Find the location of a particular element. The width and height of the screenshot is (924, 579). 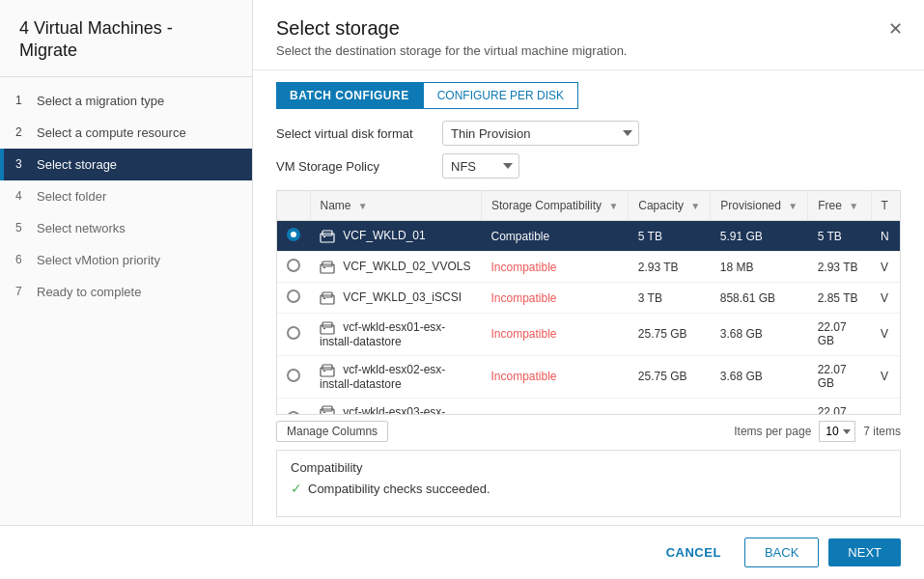

table-row: vcf-wkld-esx03-esx-install-datastore Inc… is located at coordinates (589, 406).